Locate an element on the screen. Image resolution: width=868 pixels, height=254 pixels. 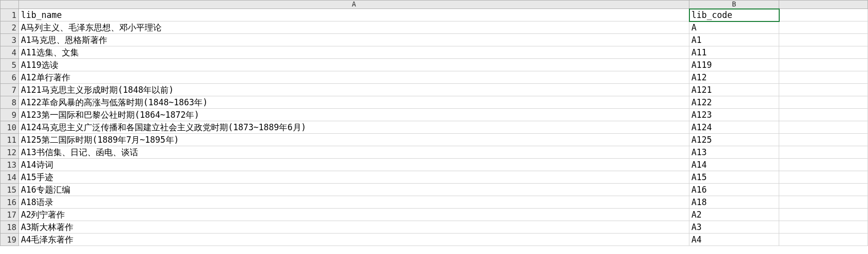
row-header: 19 is located at coordinates (9, 240).